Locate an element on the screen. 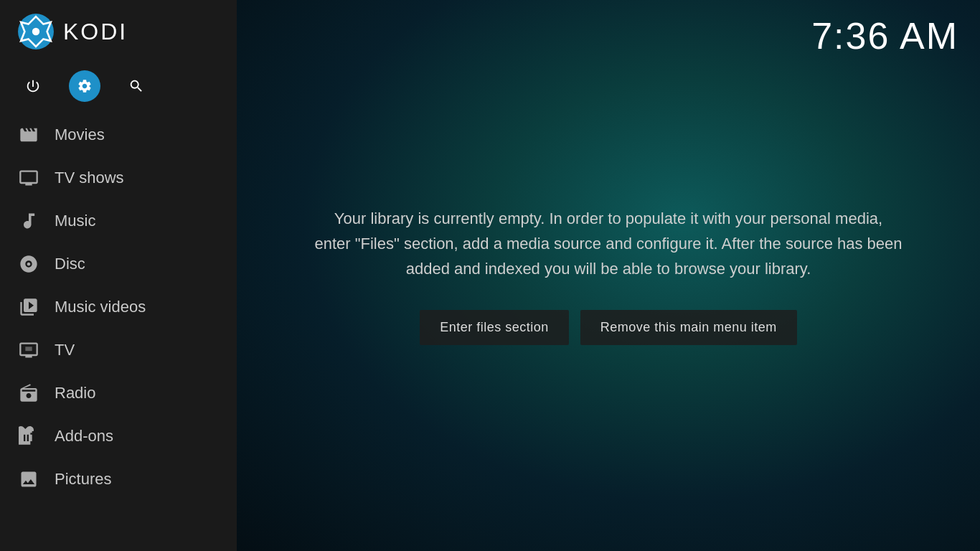 The width and height of the screenshot is (980, 551). sidebar-item-music-videos: Music videos is located at coordinates (118, 307).